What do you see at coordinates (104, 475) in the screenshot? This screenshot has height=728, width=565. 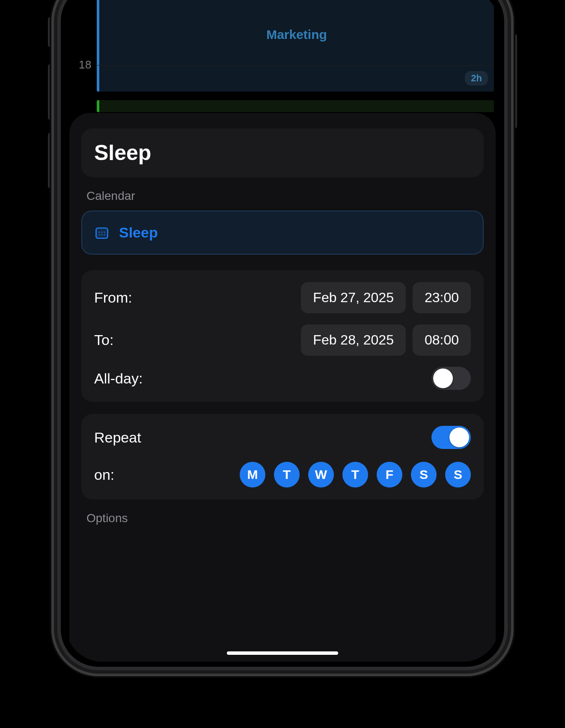 I see `on-label: on:` at bounding box center [104, 475].